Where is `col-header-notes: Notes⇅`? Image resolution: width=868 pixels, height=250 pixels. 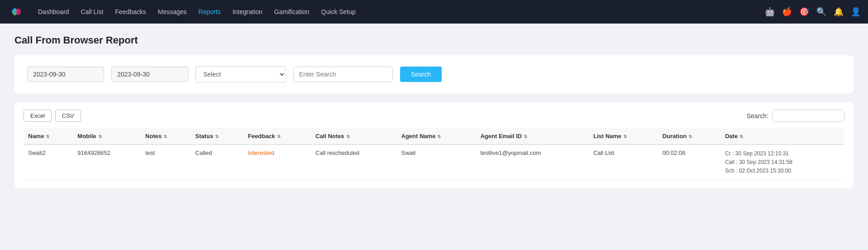
col-header-notes: Notes⇅ is located at coordinates (166, 136).